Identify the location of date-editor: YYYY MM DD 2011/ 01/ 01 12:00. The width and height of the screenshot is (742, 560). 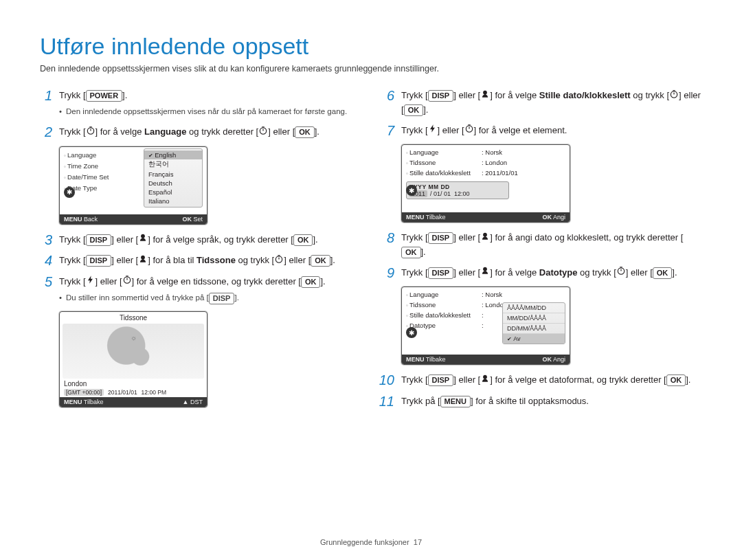
(458, 190).